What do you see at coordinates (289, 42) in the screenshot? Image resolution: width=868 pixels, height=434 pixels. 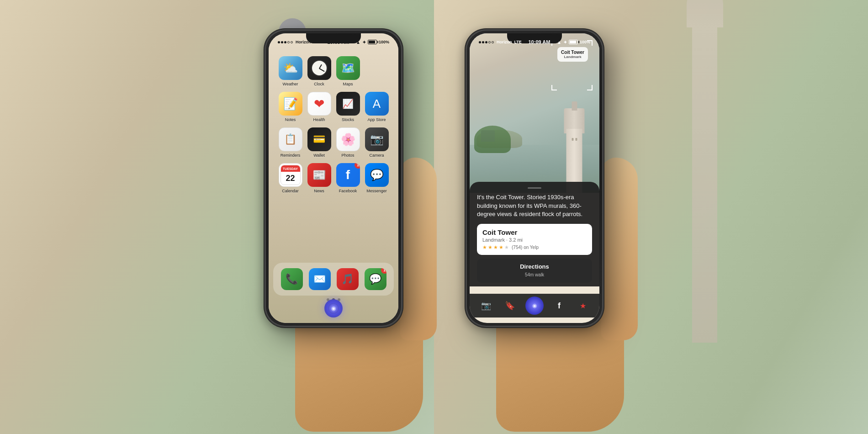 I see `dot4` at bounding box center [289, 42].